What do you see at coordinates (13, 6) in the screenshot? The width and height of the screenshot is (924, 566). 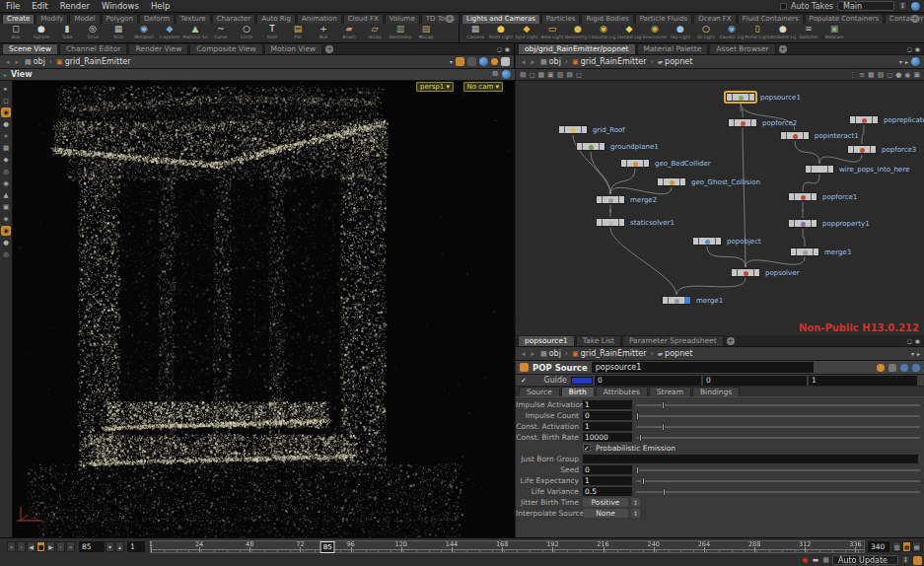 I see `menu-item: File` at bounding box center [13, 6].